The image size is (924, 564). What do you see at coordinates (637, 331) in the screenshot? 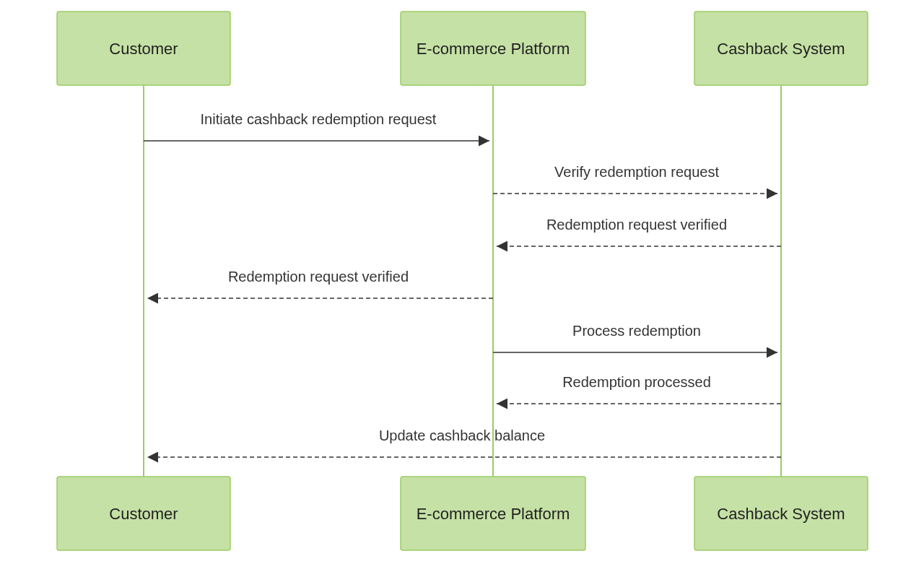
I see `message-label-5: Process redemption` at bounding box center [637, 331].